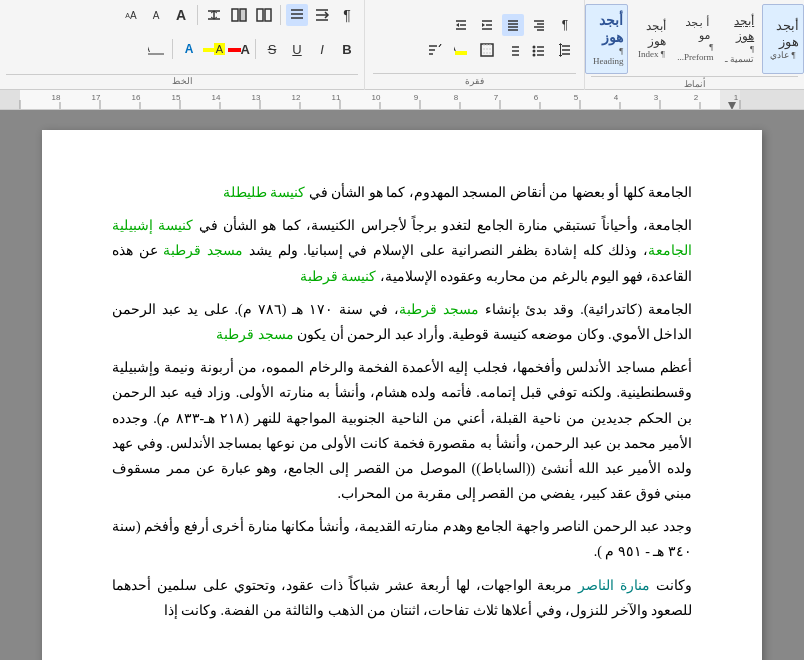 This screenshot has height=660, width=804. I want to click on toolbar: أبجد هوز ¶ عادي أبجد هوز ¶ تسمية ـ أبجد …, so click(402, 45).